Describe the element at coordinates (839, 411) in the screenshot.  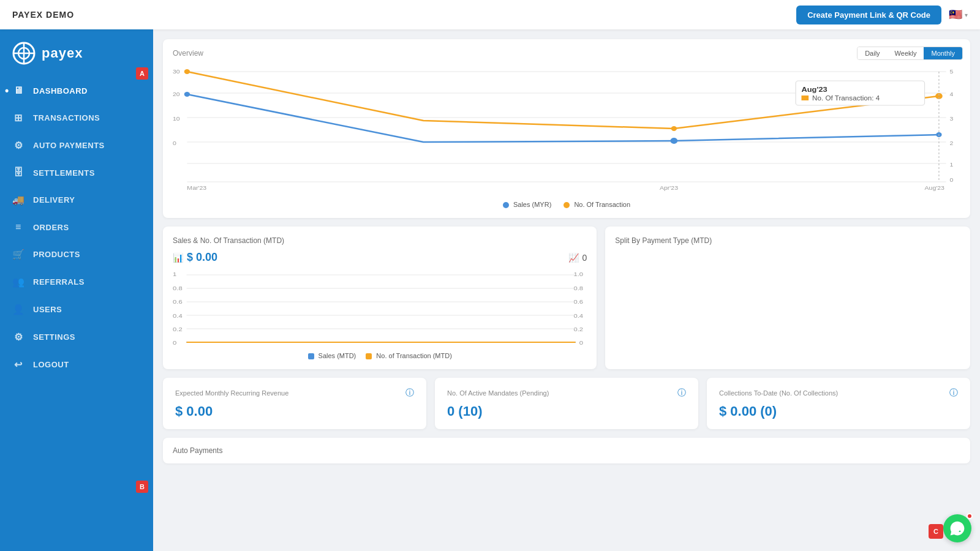
I see `stat-collections-value: $ 0.00 (0)` at that location.